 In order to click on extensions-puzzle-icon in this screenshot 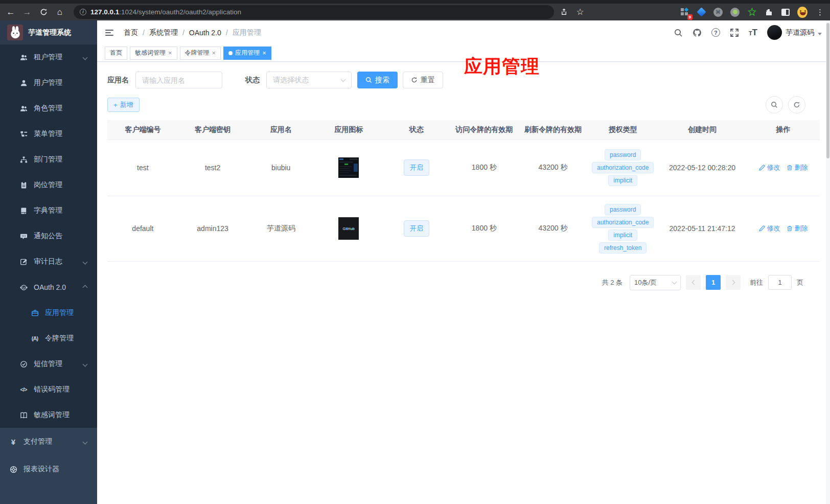, I will do `click(769, 12)`.